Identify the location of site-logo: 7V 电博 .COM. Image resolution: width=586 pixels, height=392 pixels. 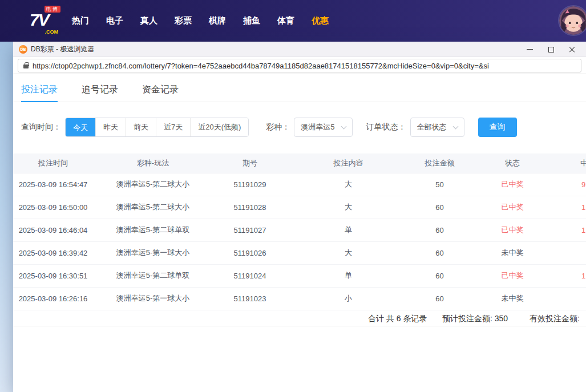
(45, 21).